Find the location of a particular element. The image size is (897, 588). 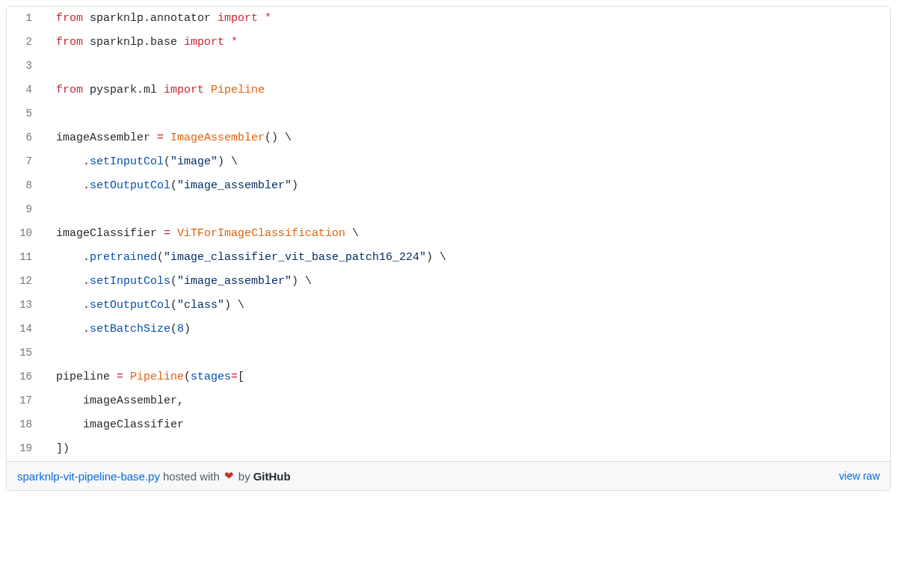

code-line: 8 .setOutputCol("image_assembler") is located at coordinates (449, 186).